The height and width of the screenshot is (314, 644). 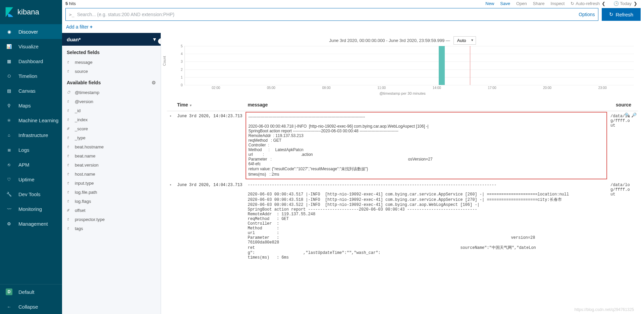 I want to click on field--id: t_id, so click(x=111, y=111).